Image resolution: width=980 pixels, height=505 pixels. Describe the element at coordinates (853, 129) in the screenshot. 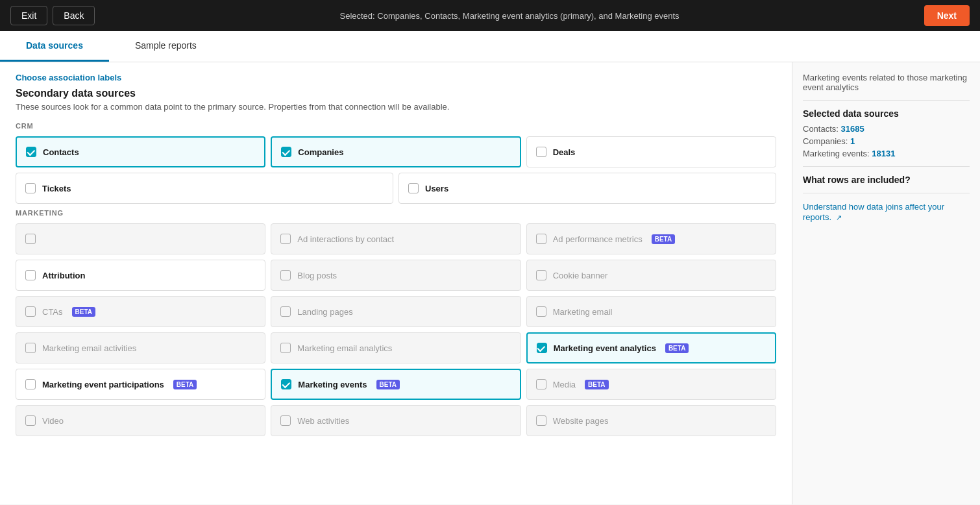

I see `contacts-count: 31685` at that location.